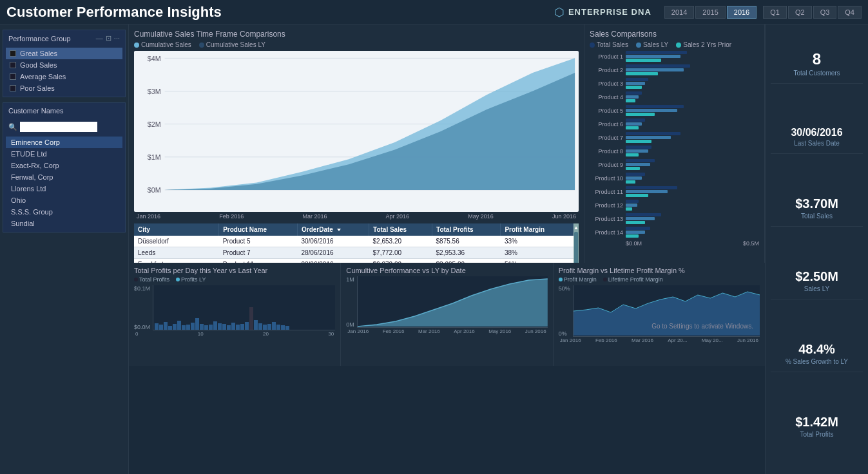  What do you see at coordinates (710, 12) in the screenshot?
I see `year-button-2015: 2015` at bounding box center [710, 12].